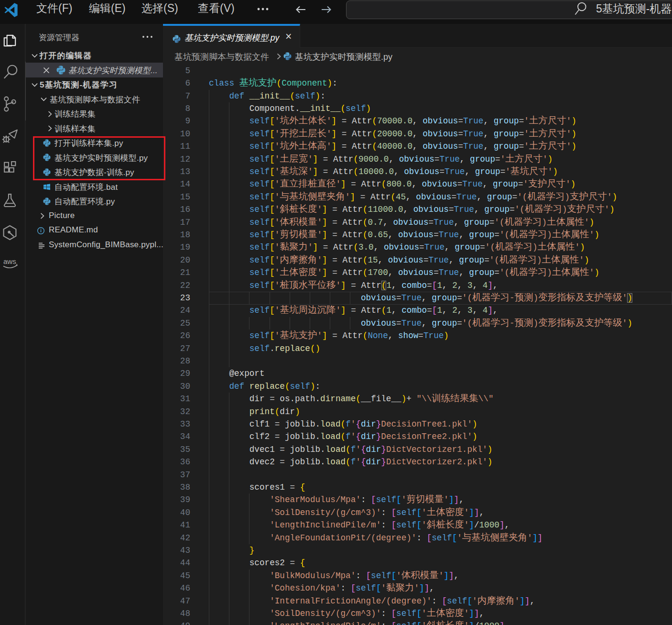  I want to click on svg-text: aws, so click(10, 261).